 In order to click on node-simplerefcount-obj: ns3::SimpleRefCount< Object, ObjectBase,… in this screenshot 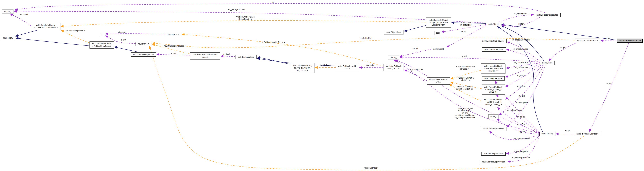, I will do `click(438, 23)`.